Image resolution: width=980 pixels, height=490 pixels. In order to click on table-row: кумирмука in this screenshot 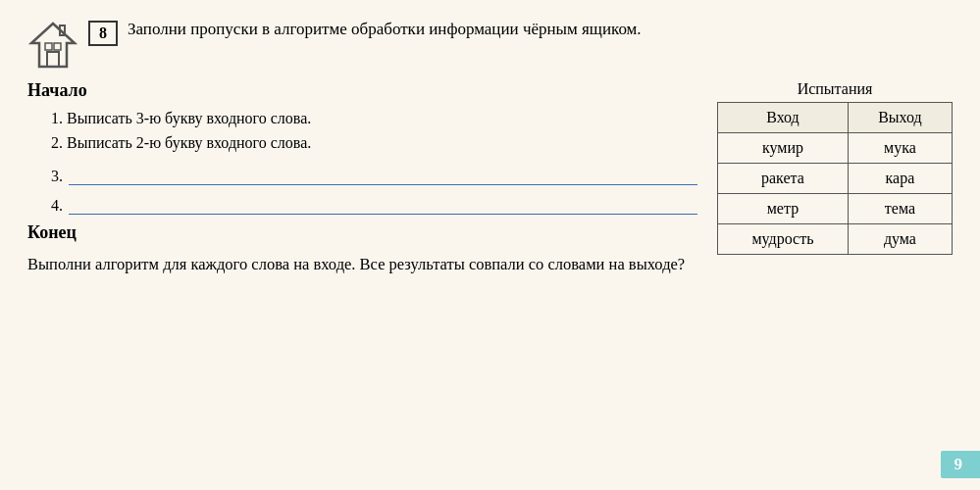, I will do `click(836, 149)`.